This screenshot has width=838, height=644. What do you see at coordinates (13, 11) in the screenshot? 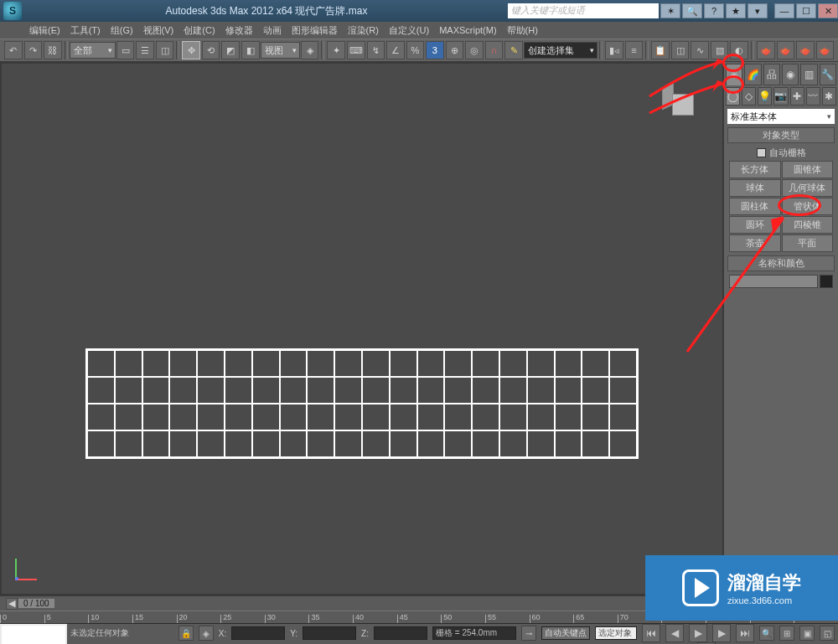
I see `app-logo: S` at bounding box center [13, 11].